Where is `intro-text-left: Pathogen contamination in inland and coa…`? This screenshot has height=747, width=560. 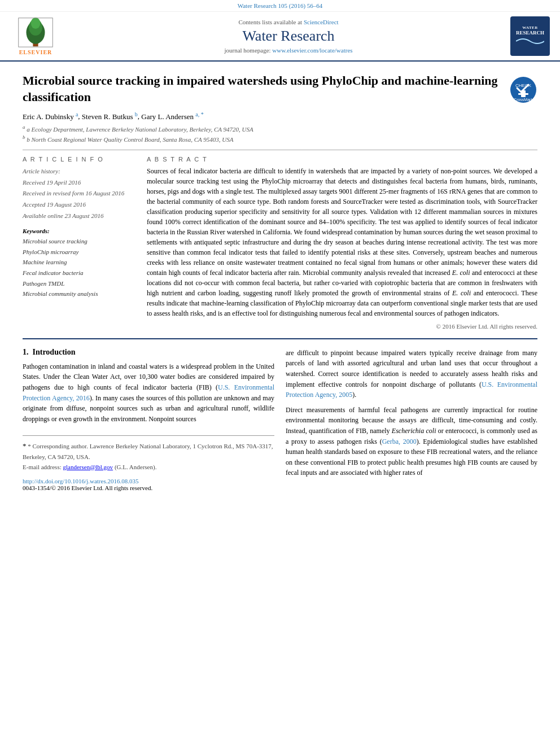 intro-text-left: Pathogen contamination in inland and coa… is located at coordinates (148, 393).